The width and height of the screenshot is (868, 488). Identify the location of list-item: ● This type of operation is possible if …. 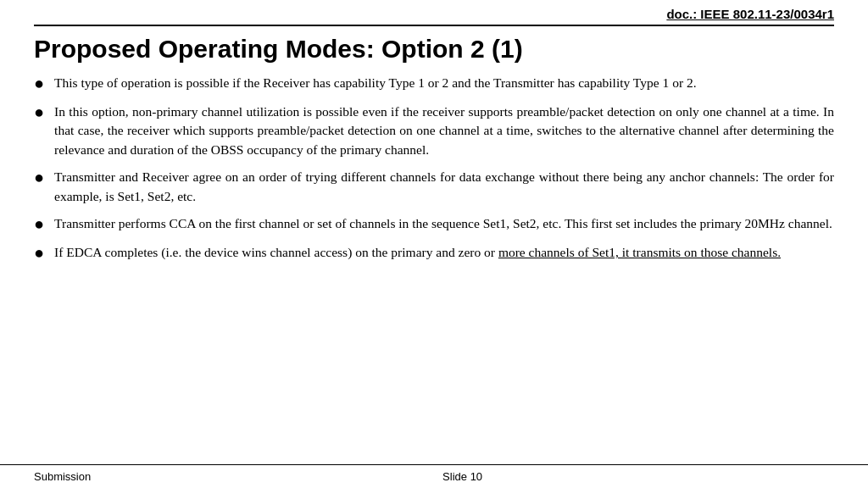
(434, 84).